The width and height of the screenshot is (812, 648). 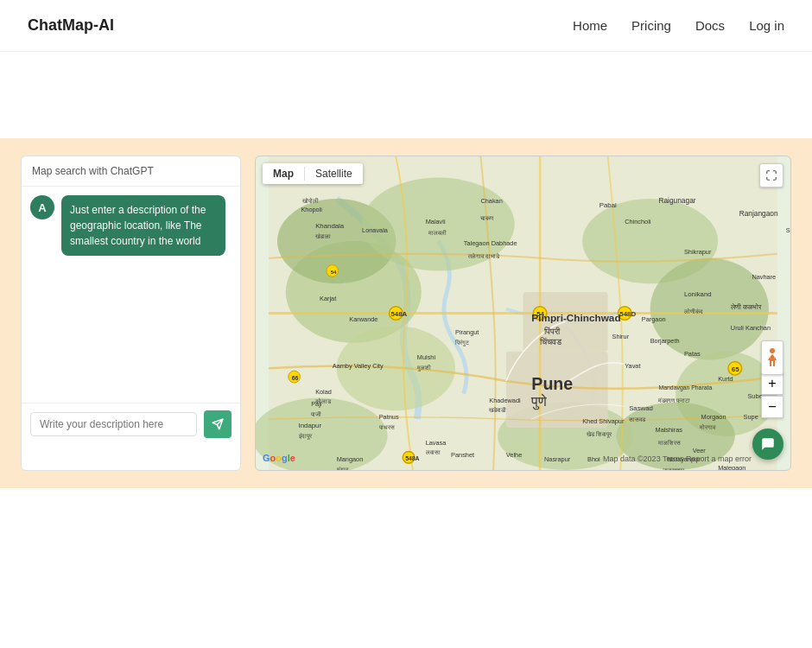 I want to click on nav-pricing: Pricing, so click(x=651, y=26).